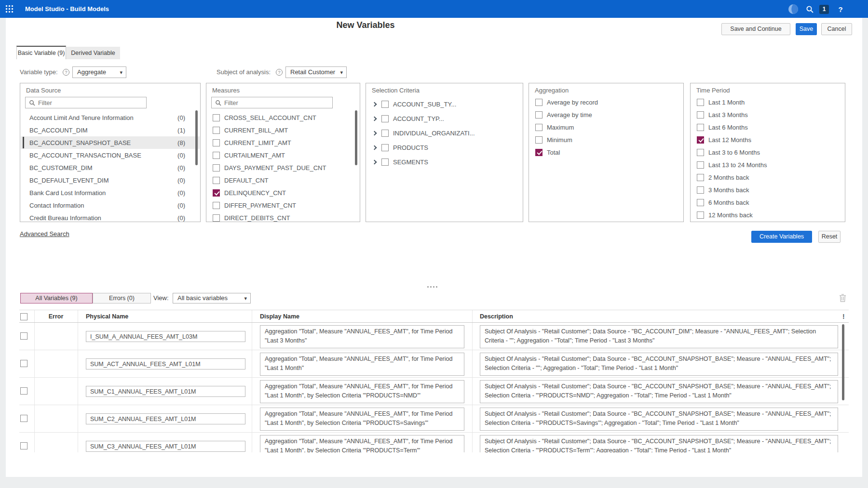 The width and height of the screenshot is (868, 488). Describe the element at coordinates (793, 9) in the screenshot. I see `brand-logo-icon` at that location.